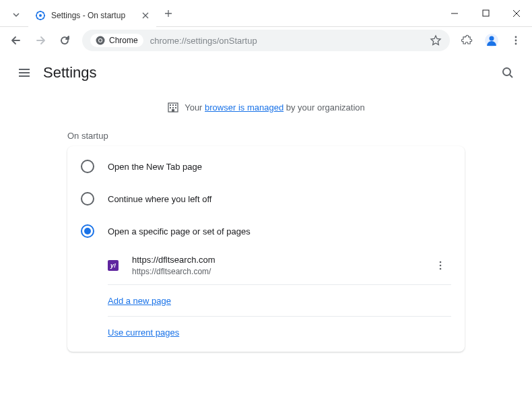 The width and height of the screenshot is (532, 411). Describe the element at coordinates (436, 40) in the screenshot. I see `star-icon` at that location.